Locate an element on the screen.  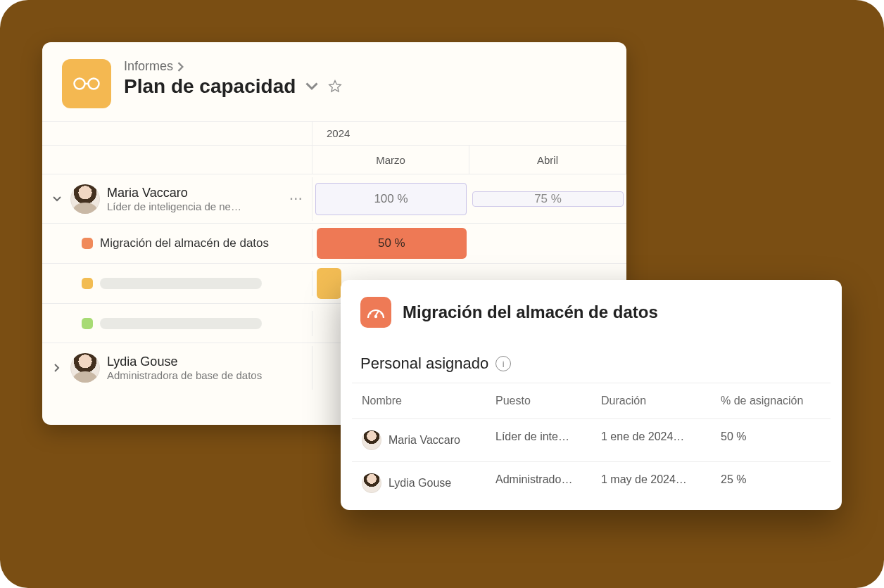
app-icon is located at coordinates (87, 84).